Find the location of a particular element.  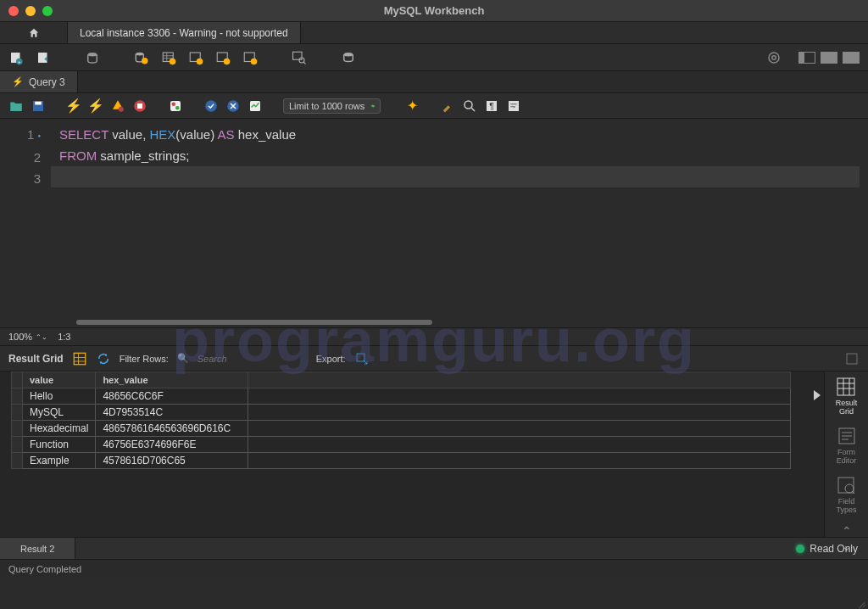

table-icon is located at coordinates (169, 58).